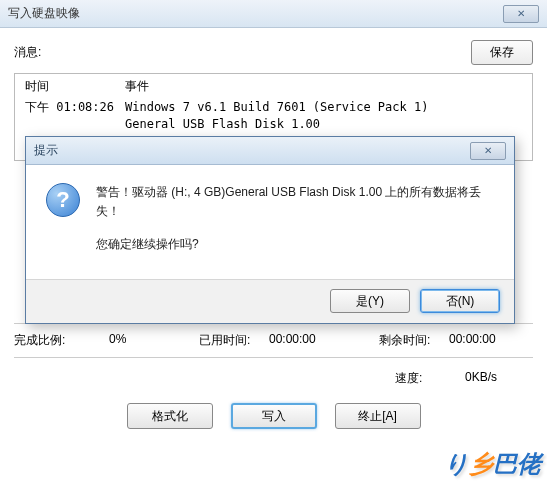  What do you see at coordinates (62, 340) in the screenshot?
I see `ratio-label: 完成比例:` at bounding box center [62, 340].